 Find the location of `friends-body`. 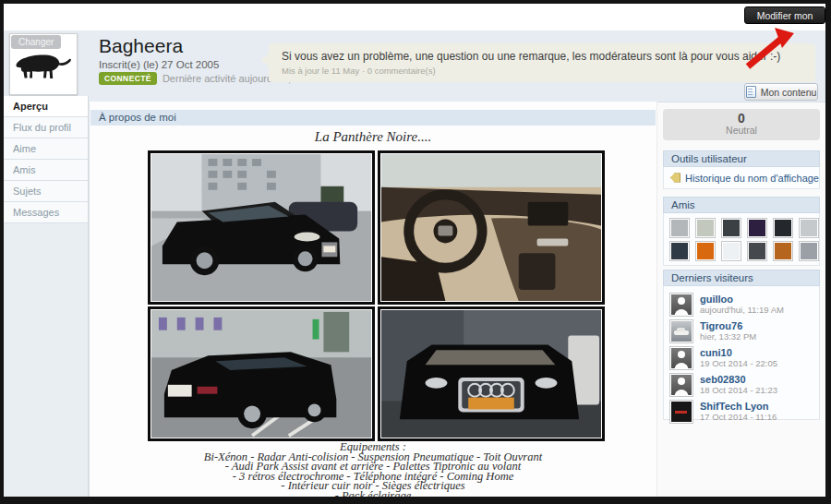

friends-body is located at coordinates (741, 240).